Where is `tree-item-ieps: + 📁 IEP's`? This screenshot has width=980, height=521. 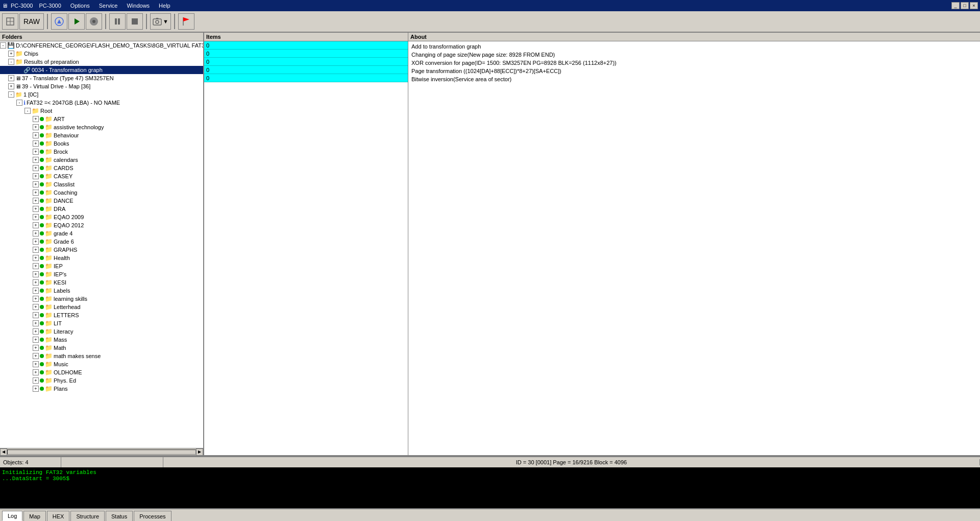 tree-item-ieps: + 📁 IEP's is located at coordinates (102, 274).